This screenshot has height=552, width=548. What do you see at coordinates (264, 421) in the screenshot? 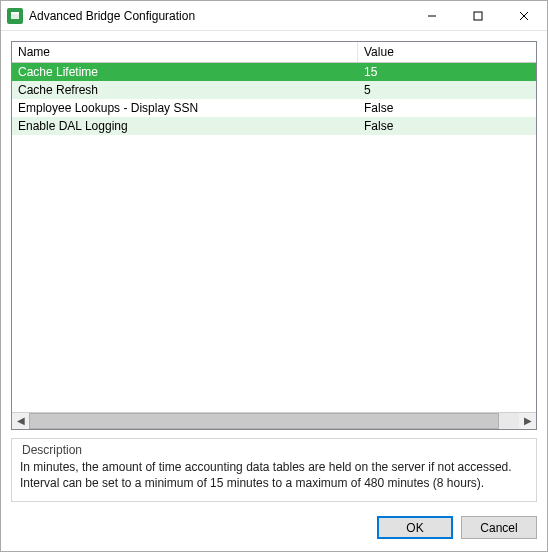
I see `scroll-thumb` at bounding box center [264, 421].